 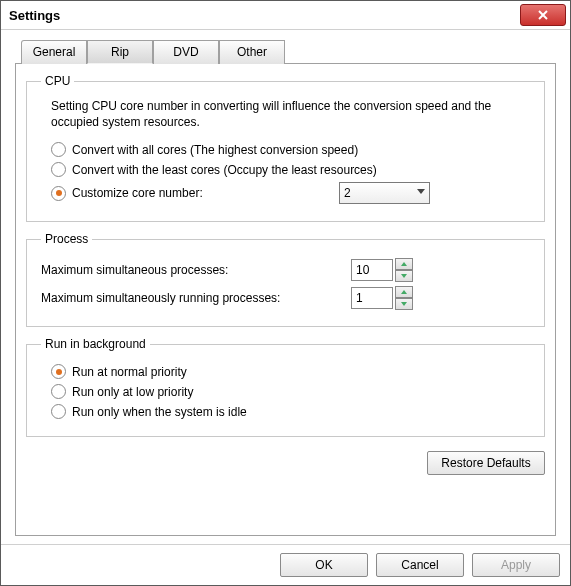 I want to click on process-legend: Process, so click(x=66, y=239).